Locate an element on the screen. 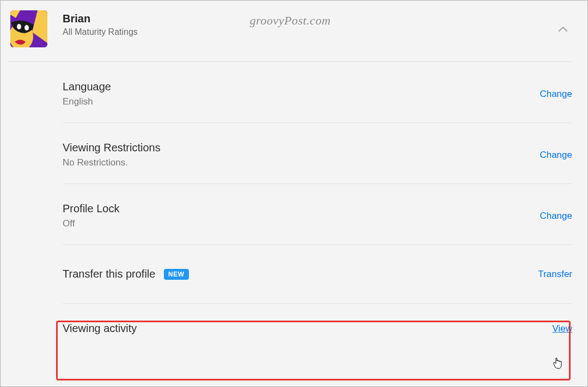 The height and width of the screenshot is (387, 588). cursor-pointer-icon is located at coordinates (558, 364).